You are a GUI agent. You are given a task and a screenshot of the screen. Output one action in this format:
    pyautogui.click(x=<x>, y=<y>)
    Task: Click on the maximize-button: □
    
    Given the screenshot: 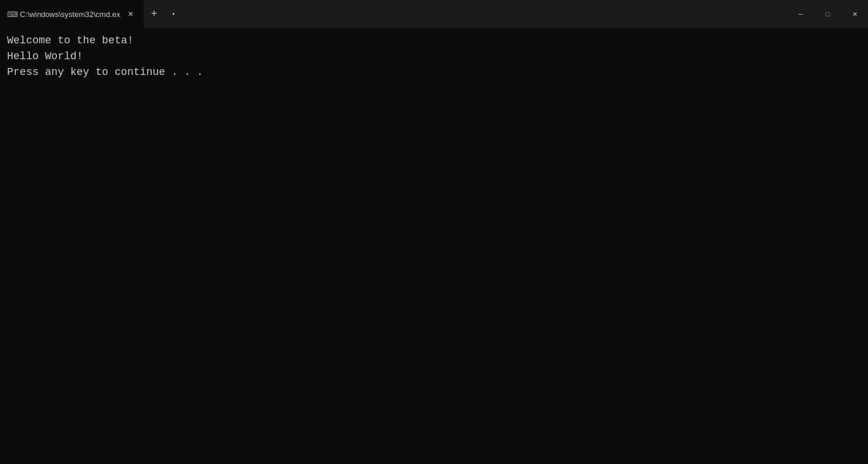 What is the action you would take?
    pyautogui.click(x=828, y=14)
    